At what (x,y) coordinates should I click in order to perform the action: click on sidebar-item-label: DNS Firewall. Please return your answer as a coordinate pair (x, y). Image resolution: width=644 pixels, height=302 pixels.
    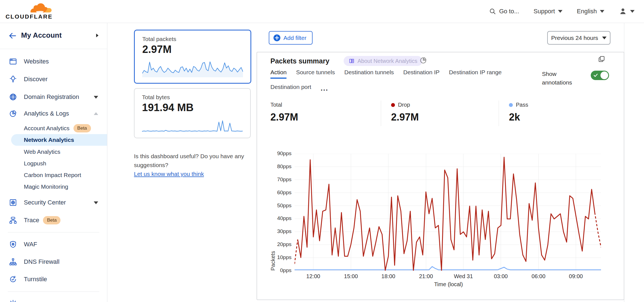
    Looking at the image, I should click on (42, 262).